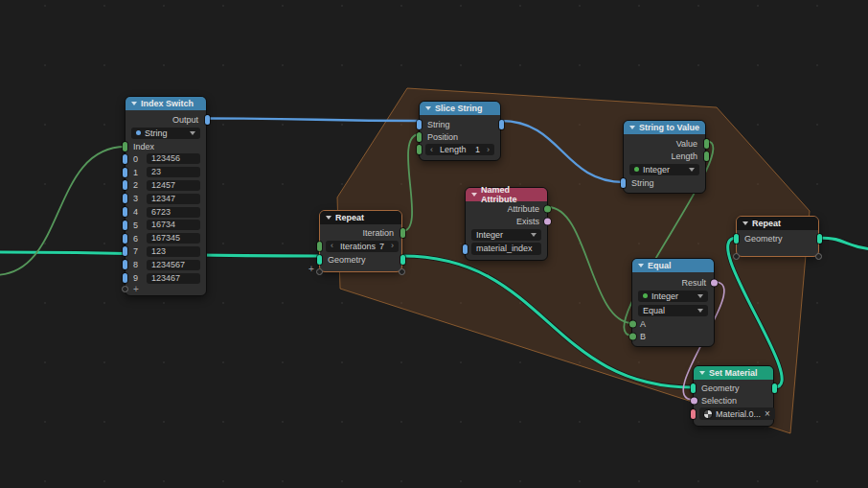 This screenshot has height=488, width=868. What do you see at coordinates (320, 246) in the screenshot?
I see `iterations-socket` at bounding box center [320, 246].